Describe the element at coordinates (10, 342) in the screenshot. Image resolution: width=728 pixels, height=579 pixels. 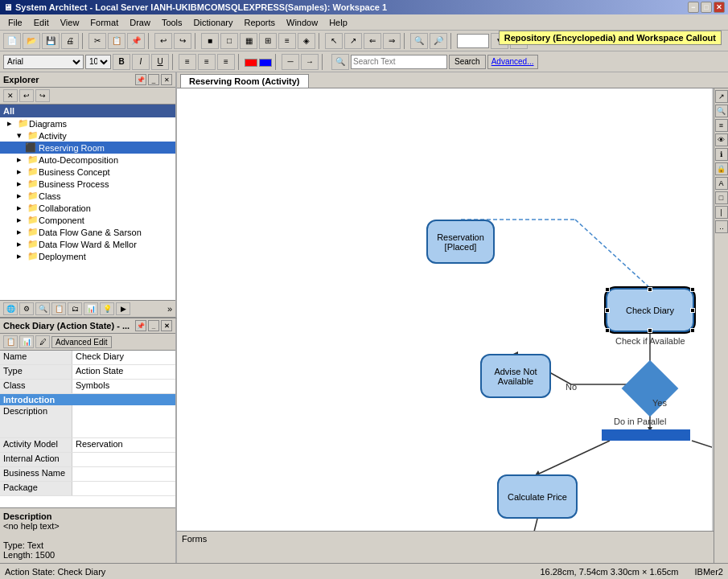
I see `prop-tb-1: 📋` at that location.